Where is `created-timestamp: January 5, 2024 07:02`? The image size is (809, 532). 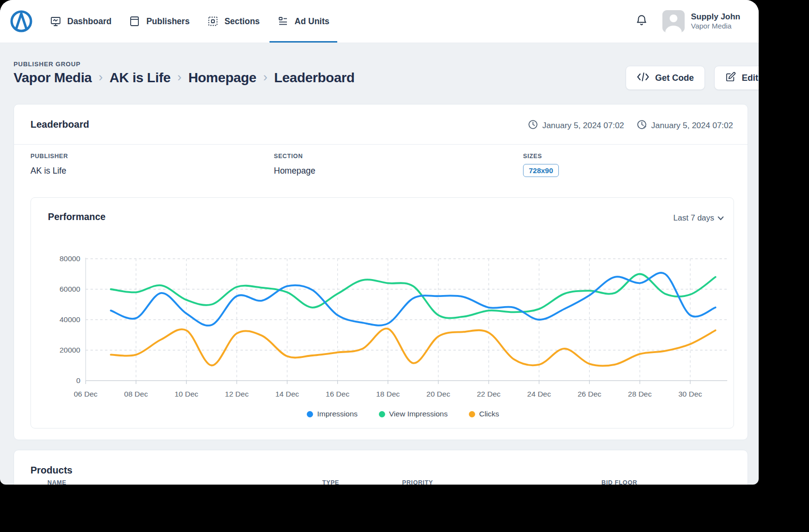
created-timestamp: January 5, 2024 07:02 is located at coordinates (576, 126).